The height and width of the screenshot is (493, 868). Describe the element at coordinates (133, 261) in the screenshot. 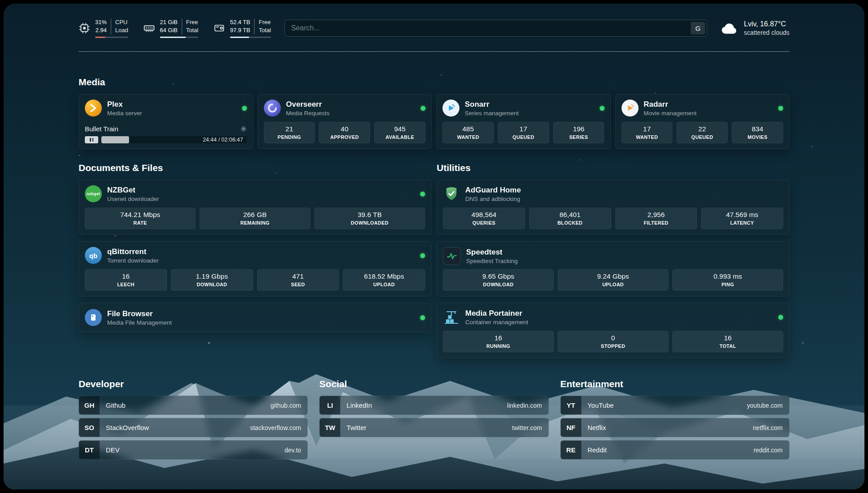

I see `app-subtitle: Torrent downloader` at that location.